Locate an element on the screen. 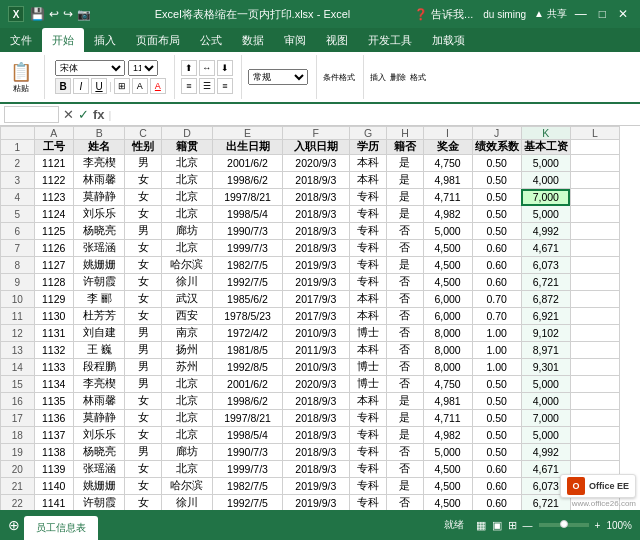  cell-G14: 博士 is located at coordinates (368, 368).